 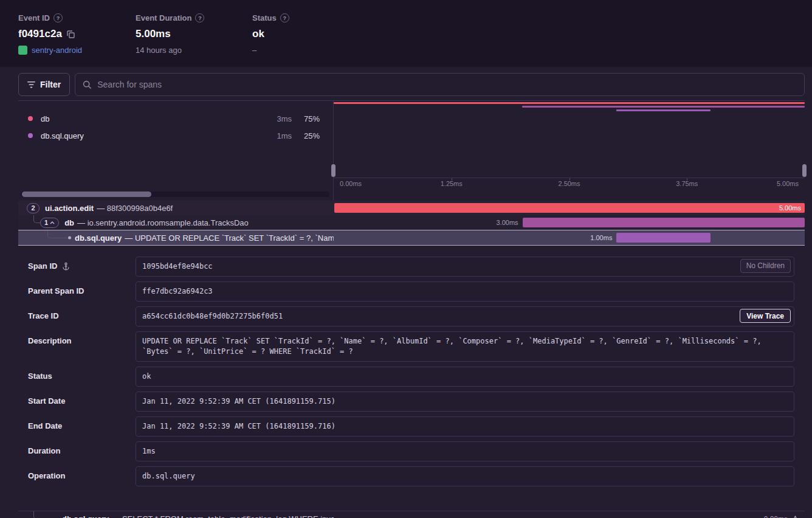 I want to click on span-op: ui.action.edit, so click(x=69, y=208).